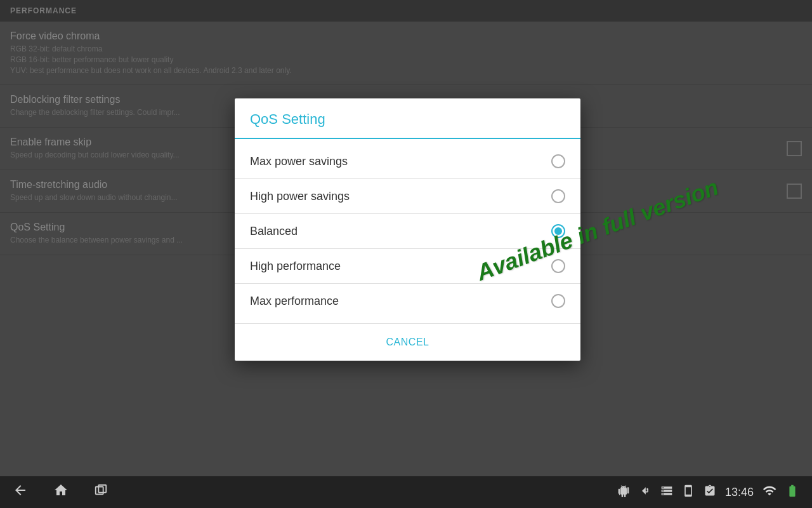 The image size is (812, 508). Describe the element at coordinates (20, 492) in the screenshot. I see `back-button` at that location.